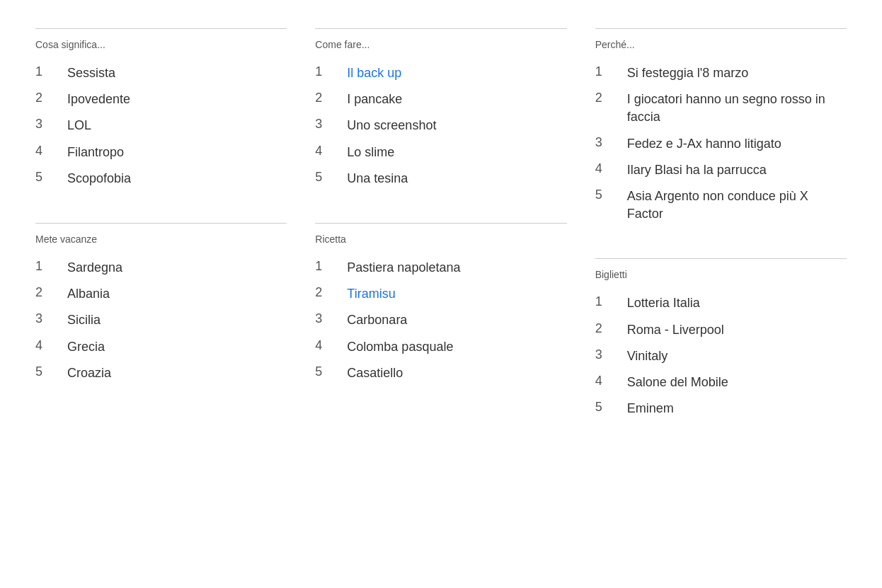 The height and width of the screenshot is (588, 882). What do you see at coordinates (440, 45) in the screenshot?
I see `section-title-come-fare: Come fare...` at bounding box center [440, 45].